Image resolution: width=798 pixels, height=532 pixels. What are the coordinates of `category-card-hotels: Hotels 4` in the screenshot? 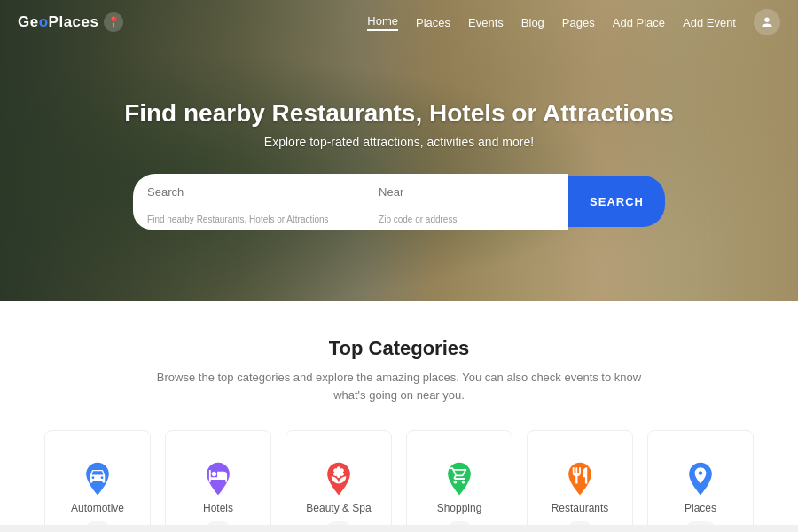 It's located at (218, 481).